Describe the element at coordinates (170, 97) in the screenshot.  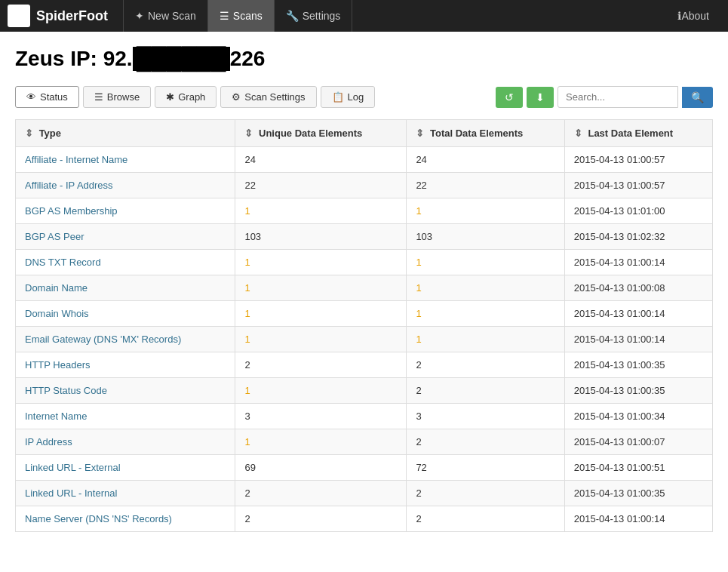
I see `graph-tab-icon: ✱` at that location.